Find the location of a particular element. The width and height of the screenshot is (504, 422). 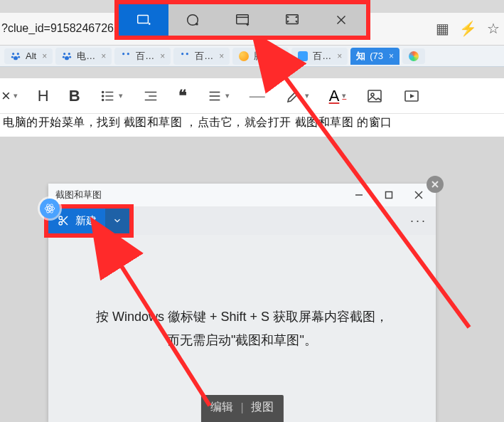

scissors-icon is located at coordinates (63, 221).